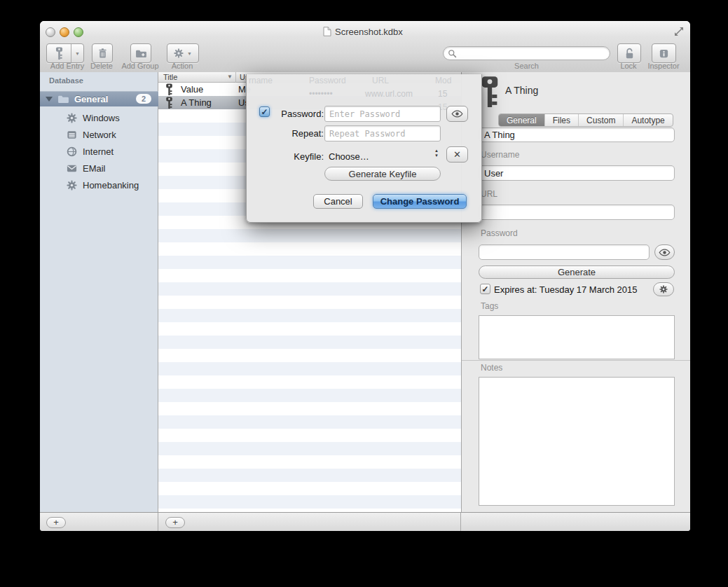 The height and width of the screenshot is (587, 728). I want to click on repeat-password-input, so click(383, 133).